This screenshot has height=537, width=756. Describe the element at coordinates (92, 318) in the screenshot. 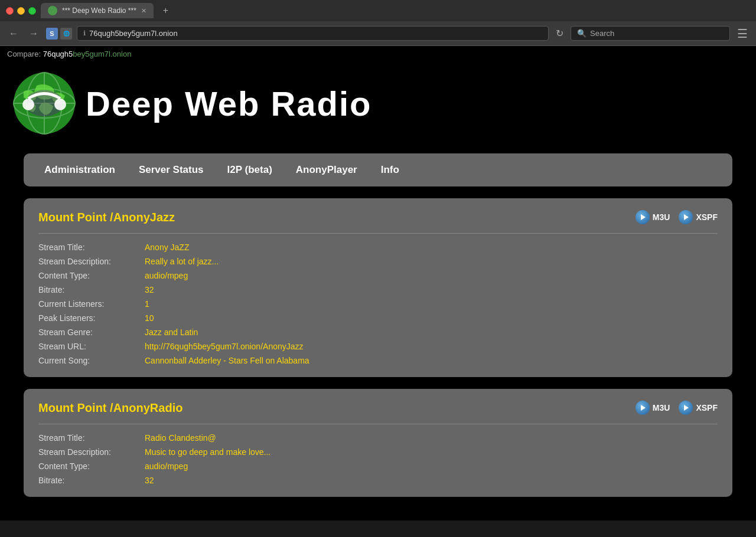

I see `label-peak-listeners-1: Peak Listeners:` at that location.